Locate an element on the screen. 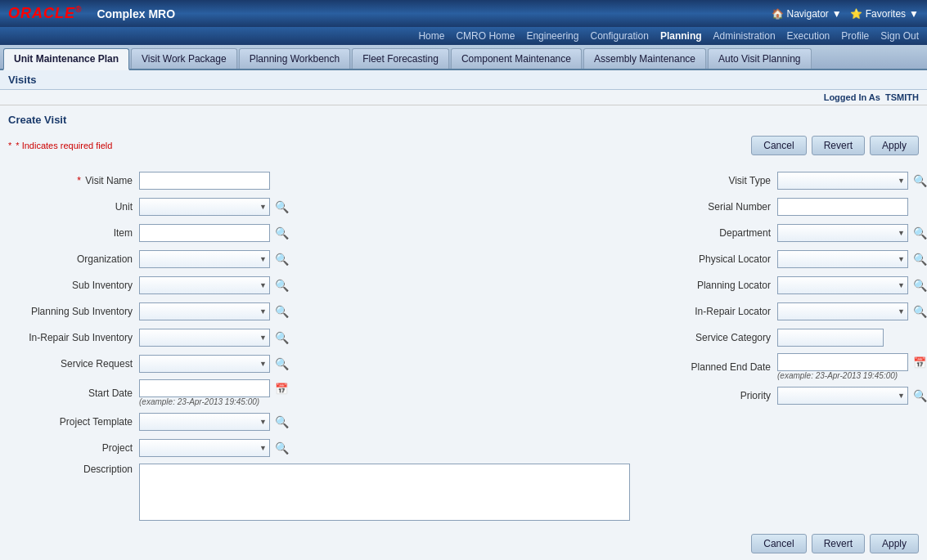  organization-select is located at coordinates (205, 259).